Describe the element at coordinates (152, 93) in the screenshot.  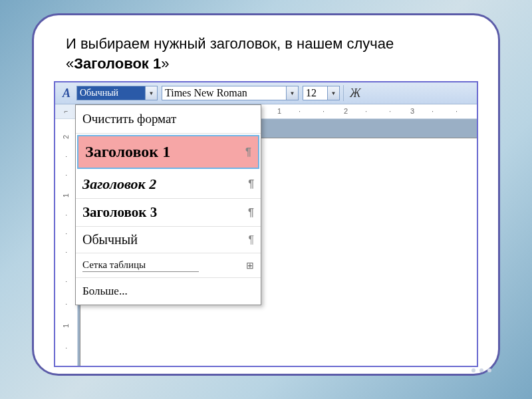
I see `style-combo-dropdown-button: ▼` at that location.